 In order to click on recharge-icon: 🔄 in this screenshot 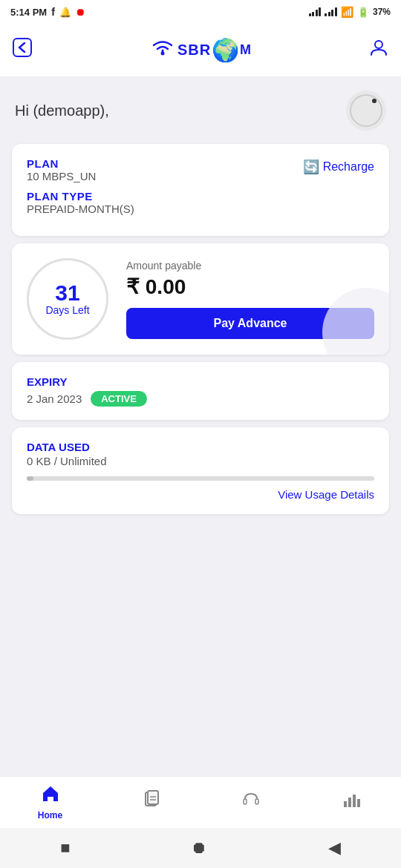, I will do `click(311, 167)`.